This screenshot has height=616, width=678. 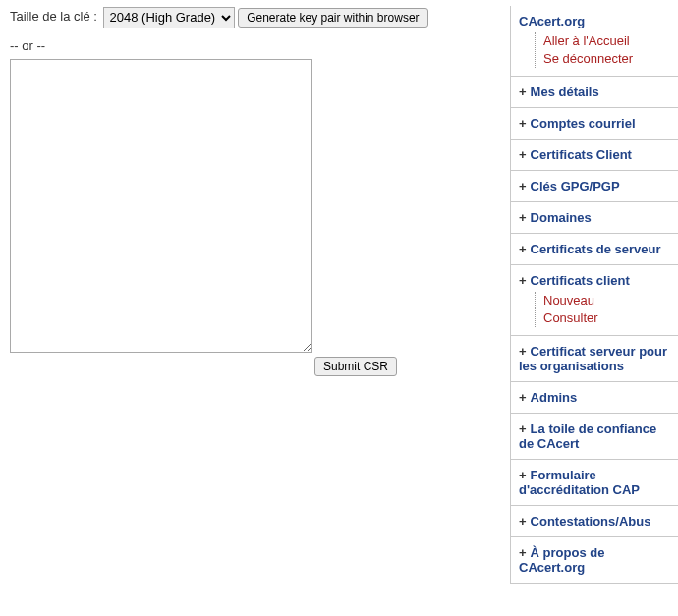 What do you see at coordinates (594, 483) in the screenshot?
I see `sidebar-section: +Formulaire d'accréditation CAP` at bounding box center [594, 483].